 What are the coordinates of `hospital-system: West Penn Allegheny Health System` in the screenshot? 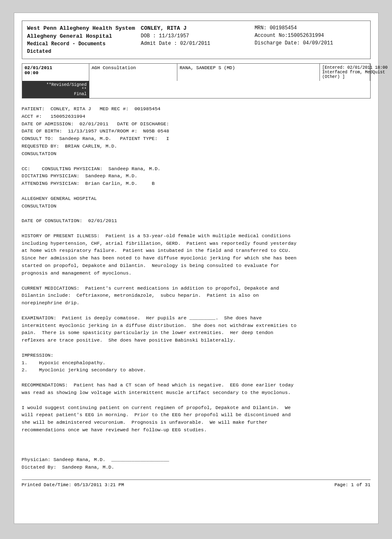 It's located at (82, 29).